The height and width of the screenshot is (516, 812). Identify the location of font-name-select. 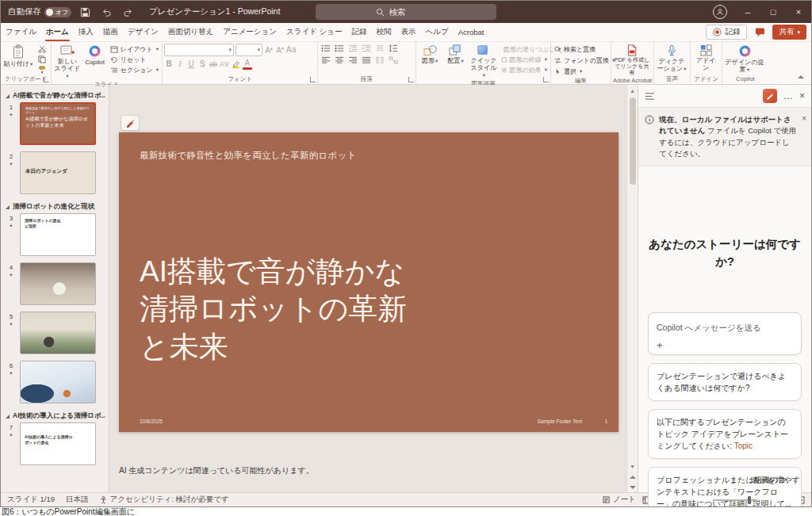
(199, 50).